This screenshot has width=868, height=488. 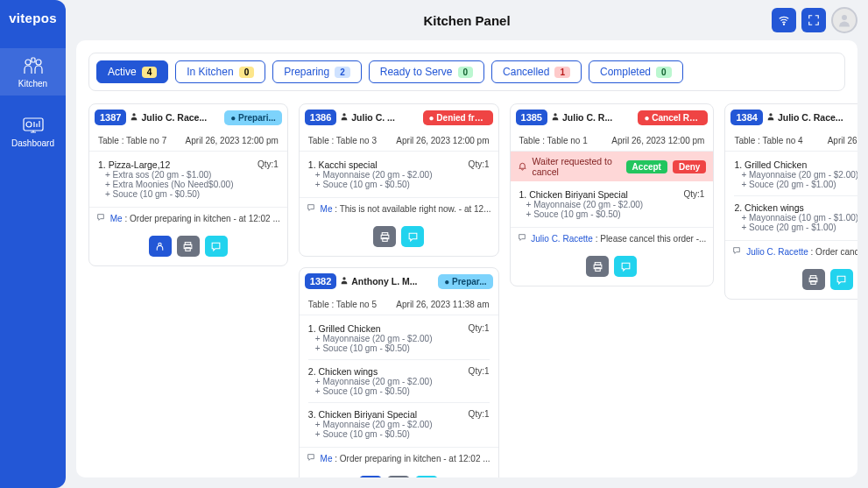 I want to click on status-tabs: Active4 In Kitchen0 Preparing2 Ready to …, so click(x=467, y=72).